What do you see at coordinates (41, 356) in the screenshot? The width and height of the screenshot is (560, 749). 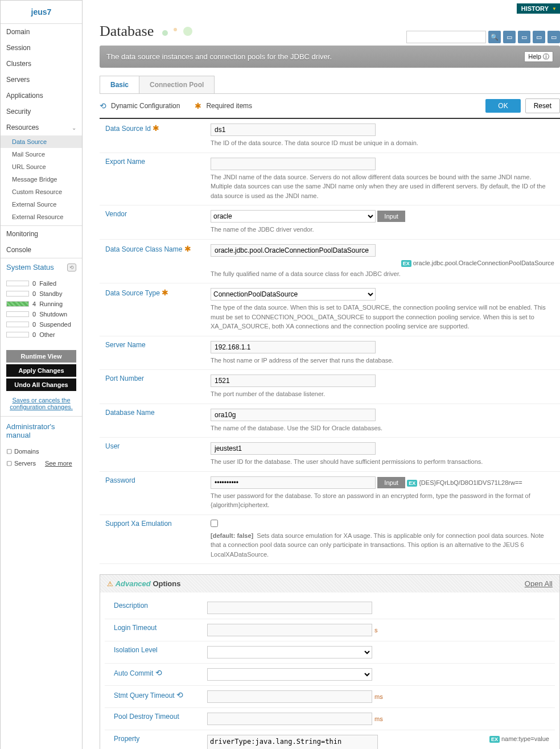 I see `runtime-view-button: Runtime View` at bounding box center [41, 356].